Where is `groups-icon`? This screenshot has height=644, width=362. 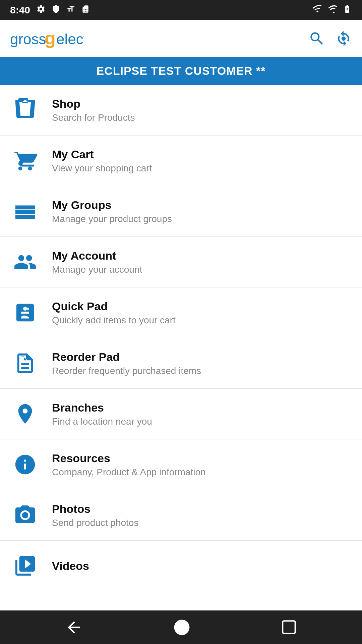 groups-icon is located at coordinates (25, 211).